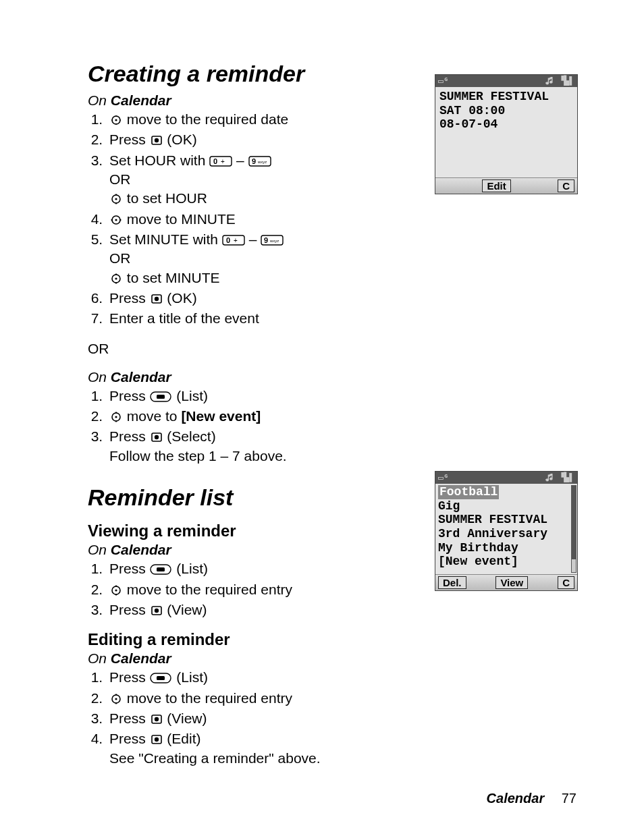  I want to click on step-a4: move to MINUTE, so click(261, 219).